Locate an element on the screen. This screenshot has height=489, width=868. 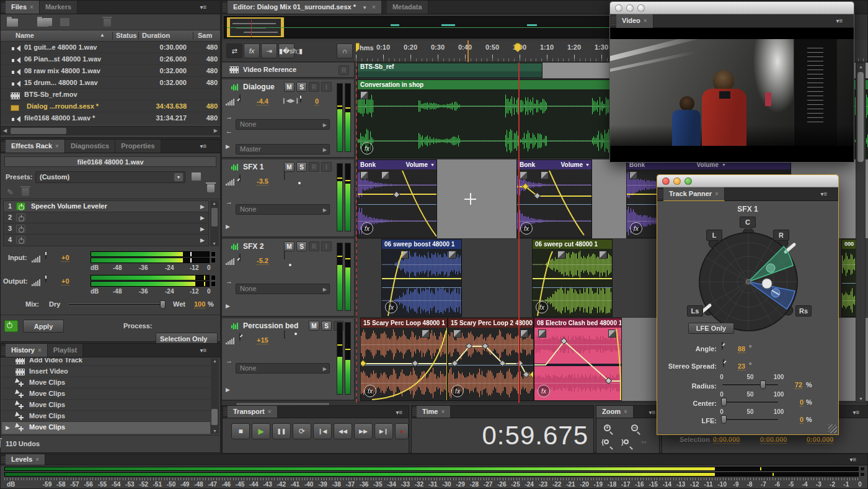
volume-knob is located at coordinates (240, 337).